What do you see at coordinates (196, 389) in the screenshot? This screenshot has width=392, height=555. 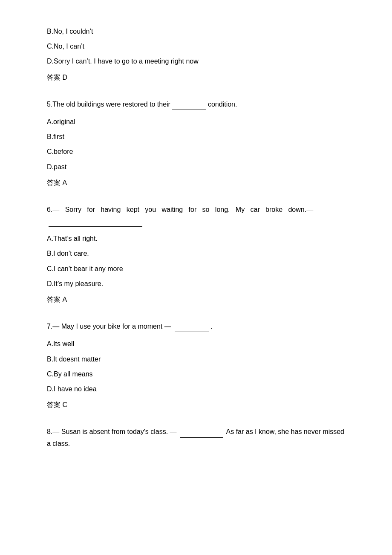 I see `option-q7-d: D.I have no idea` at bounding box center [196, 389].